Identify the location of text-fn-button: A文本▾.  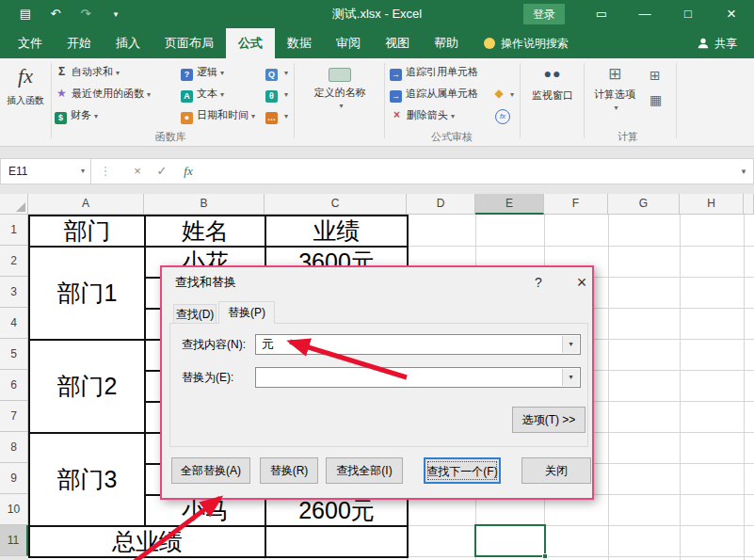
(202, 93).